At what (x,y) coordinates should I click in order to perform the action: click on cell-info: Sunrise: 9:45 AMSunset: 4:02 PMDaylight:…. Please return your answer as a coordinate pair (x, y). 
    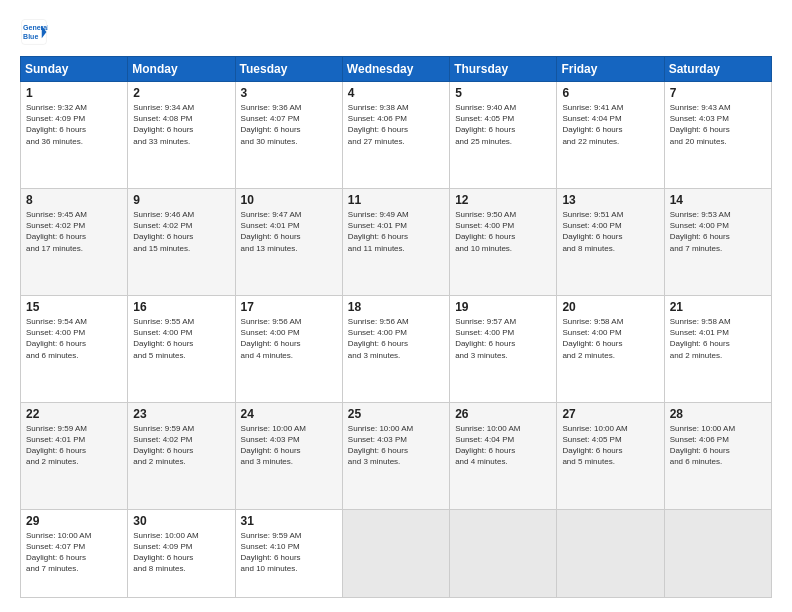
    Looking at the image, I should click on (74, 232).